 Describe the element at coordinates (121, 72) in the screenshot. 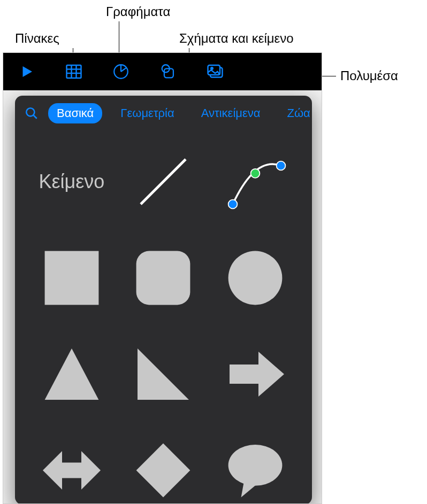

I see `charts-button` at that location.